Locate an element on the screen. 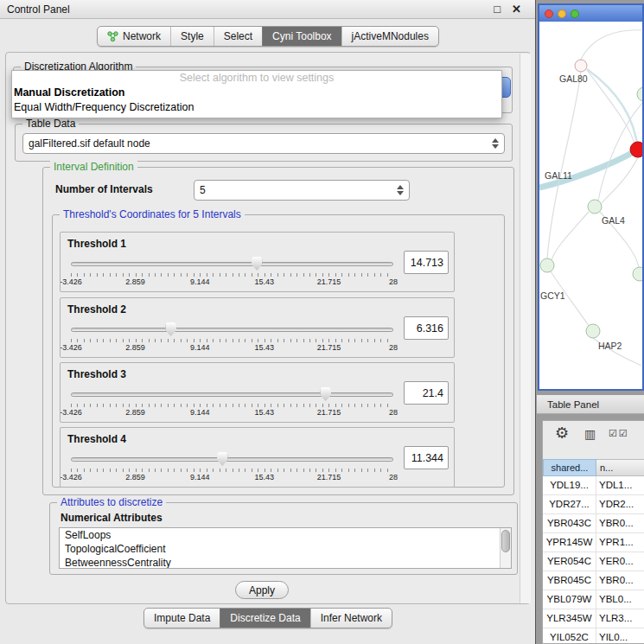 This screenshot has width=644, height=644. tab-discretize-data: Discretize Data is located at coordinates (265, 618).